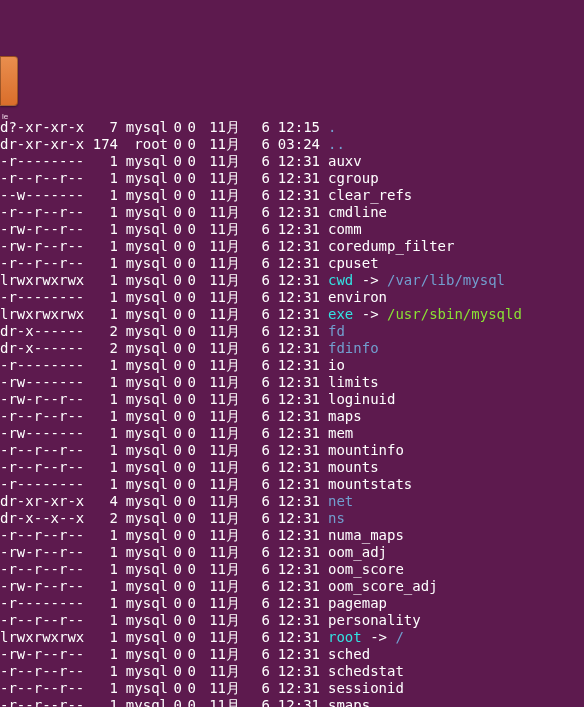  Describe the element at coordinates (295, 144) in the screenshot. I see `file-time: 03:24` at that location.